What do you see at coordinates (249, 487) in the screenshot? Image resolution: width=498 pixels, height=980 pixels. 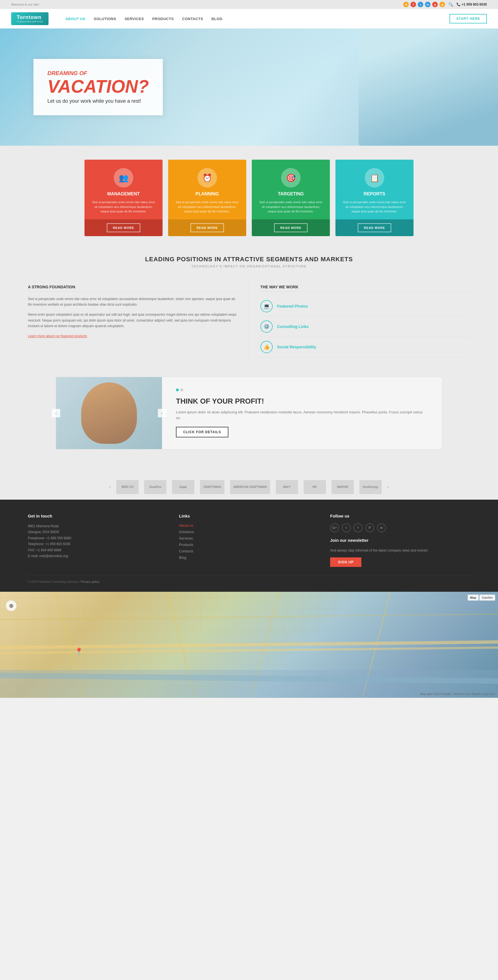 I see `partners-section: ‹ BIRD CO DuraFlex Eagle CRAFTSMAN AMERI…` at bounding box center [249, 487].